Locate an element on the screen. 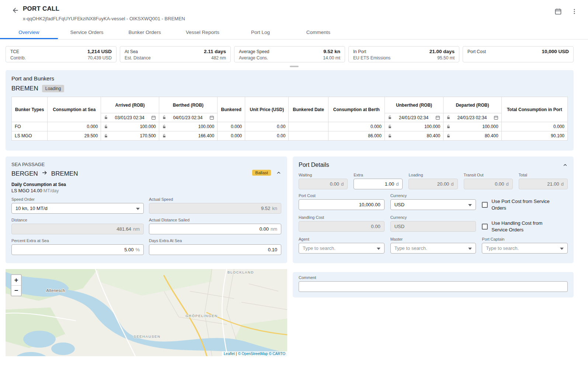  zoom-out-button: − is located at coordinates (16, 290).